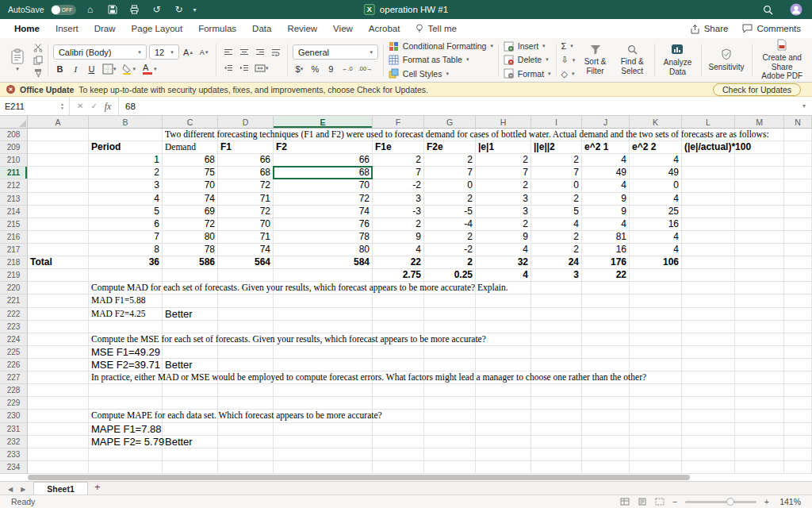  I want to click on cell-C232: Better, so click(190, 442).